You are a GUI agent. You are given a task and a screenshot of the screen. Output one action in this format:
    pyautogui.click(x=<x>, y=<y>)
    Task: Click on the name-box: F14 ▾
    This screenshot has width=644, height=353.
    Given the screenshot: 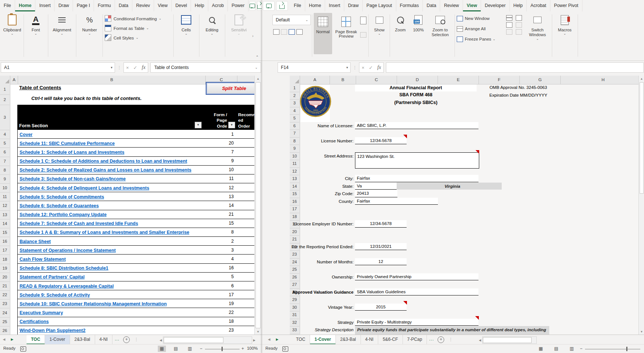 What is the action you would take?
    pyautogui.click(x=314, y=68)
    